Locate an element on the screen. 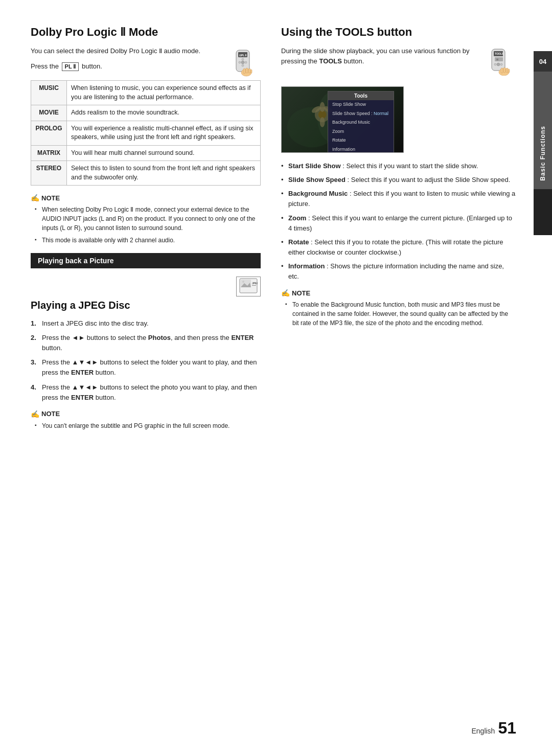 The image size is (552, 756). tools-menu-item-zoom: Zoom is located at coordinates (361, 132).